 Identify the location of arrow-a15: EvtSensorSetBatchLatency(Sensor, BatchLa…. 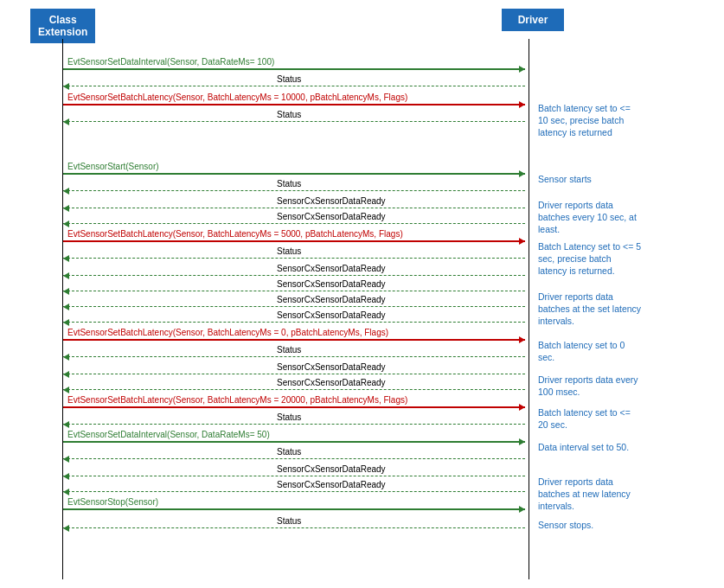
(294, 339).